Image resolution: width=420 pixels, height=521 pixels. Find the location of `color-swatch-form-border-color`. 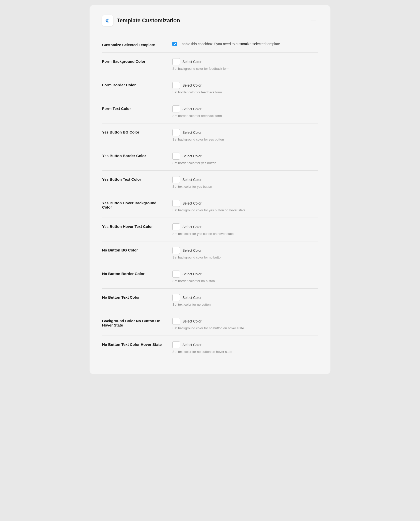

color-swatch-form-border-color is located at coordinates (176, 85).